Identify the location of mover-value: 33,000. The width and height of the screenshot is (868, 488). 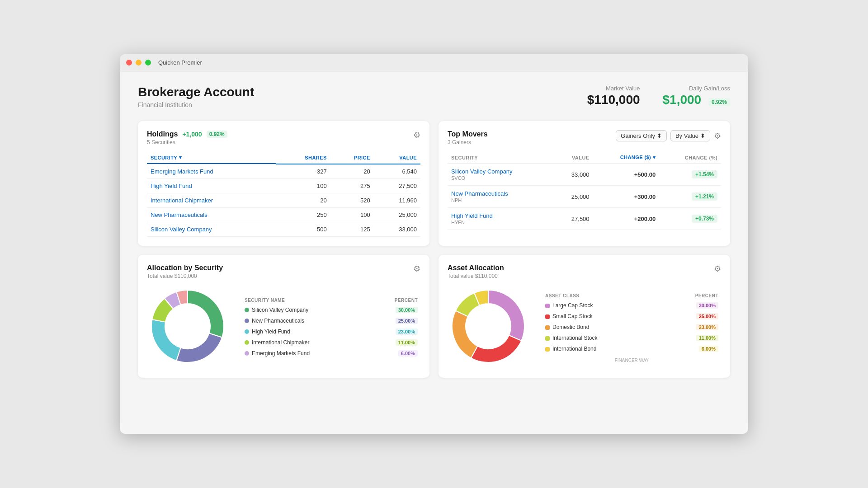
(573, 174).